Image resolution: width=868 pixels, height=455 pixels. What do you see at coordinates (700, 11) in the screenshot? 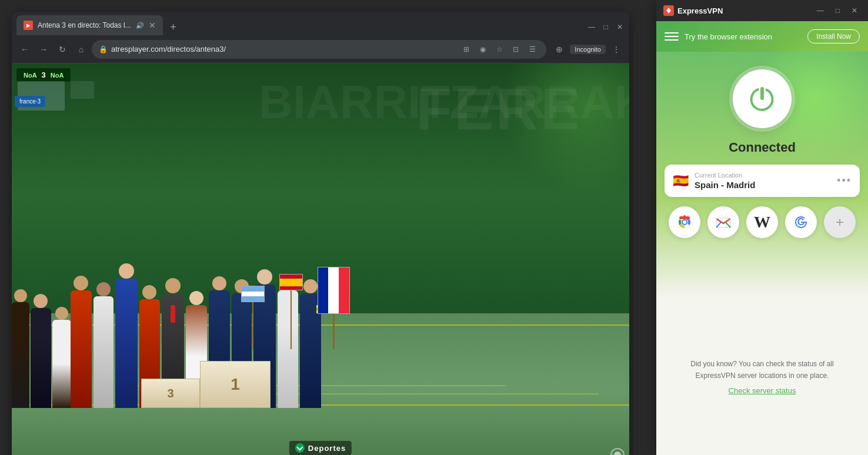
I see `vpn-app-title: ExpressVPN` at bounding box center [700, 11].